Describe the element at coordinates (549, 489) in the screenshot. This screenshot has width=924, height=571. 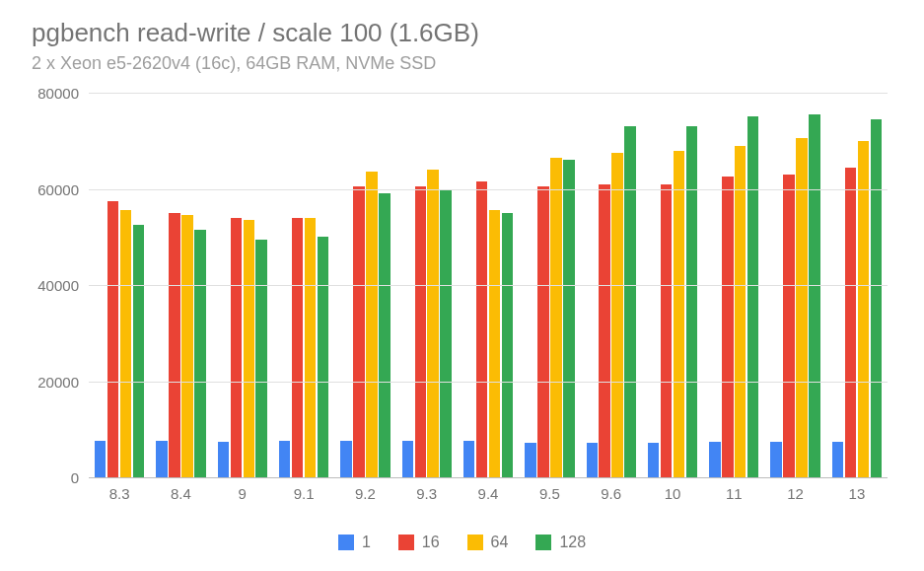
I see `x-tick-label: 9.5` at that location.